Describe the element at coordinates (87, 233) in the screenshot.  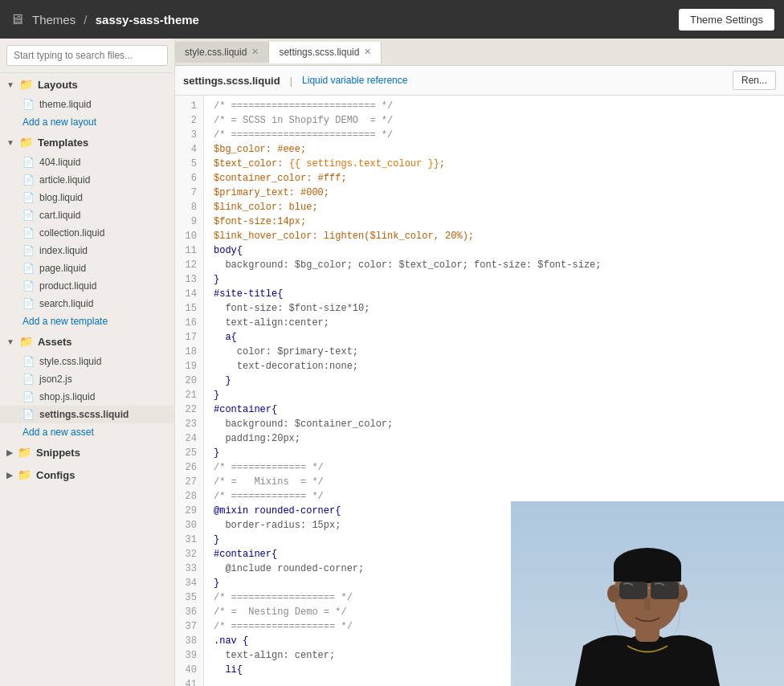
I see `sidebar-item-collection: 📄 collection.liquid` at that location.